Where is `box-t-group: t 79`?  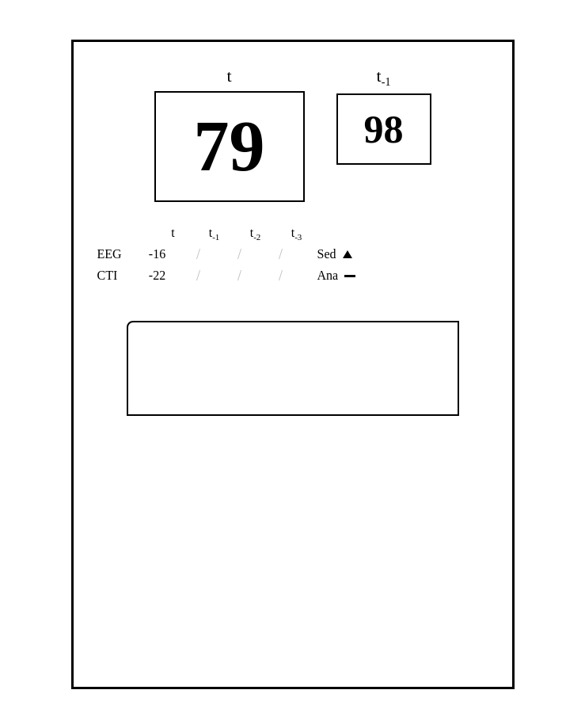 box-t-group: t 79 is located at coordinates (230, 134).